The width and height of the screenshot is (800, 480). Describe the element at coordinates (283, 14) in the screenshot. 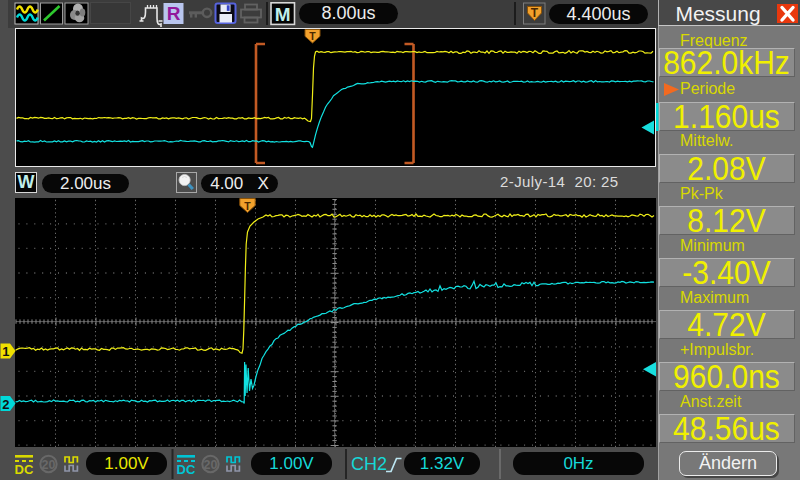

I see `svg-text: M` at that location.